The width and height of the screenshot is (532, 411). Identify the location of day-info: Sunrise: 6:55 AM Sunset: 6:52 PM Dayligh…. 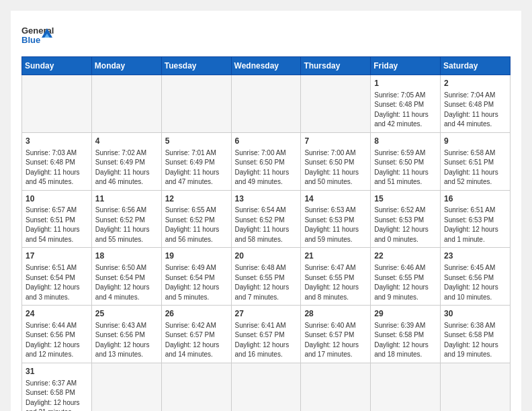
(196, 225).